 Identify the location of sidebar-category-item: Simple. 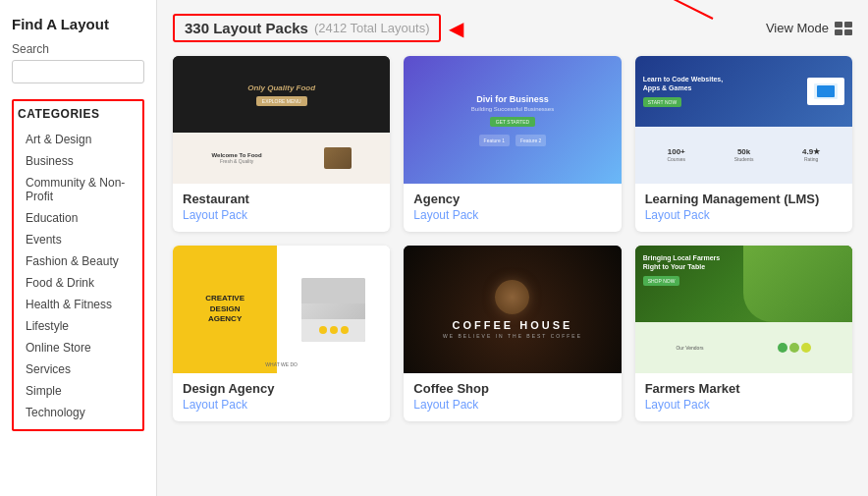
(79, 391).